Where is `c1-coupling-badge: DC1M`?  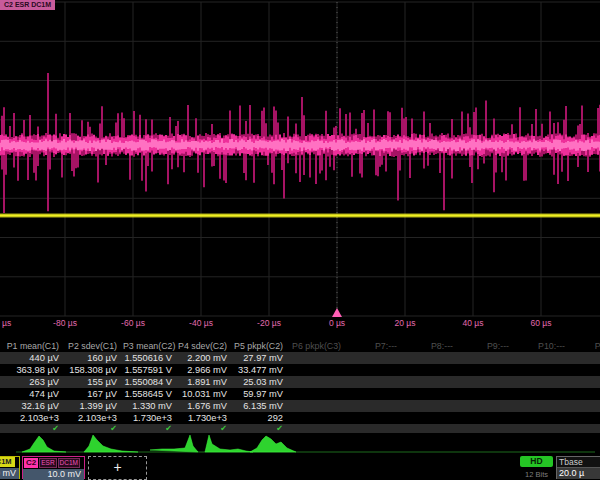 c1-coupling-badge: DC1M is located at coordinates (8, 462).